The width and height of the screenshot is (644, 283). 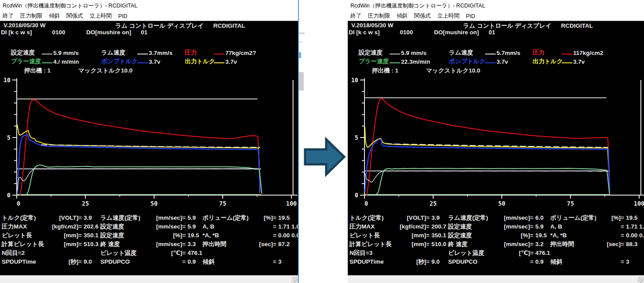 What do you see at coordinates (144, 33) in the screenshot?
I see `do-value: 01` at bounding box center [144, 33].